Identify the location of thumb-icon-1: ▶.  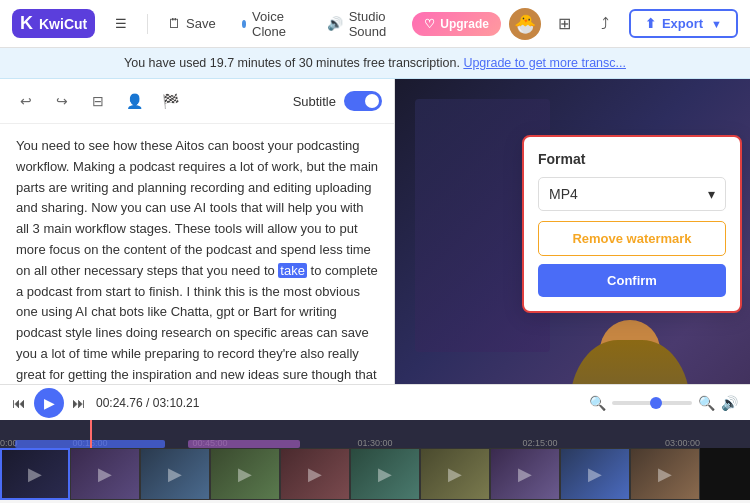
(35, 474).